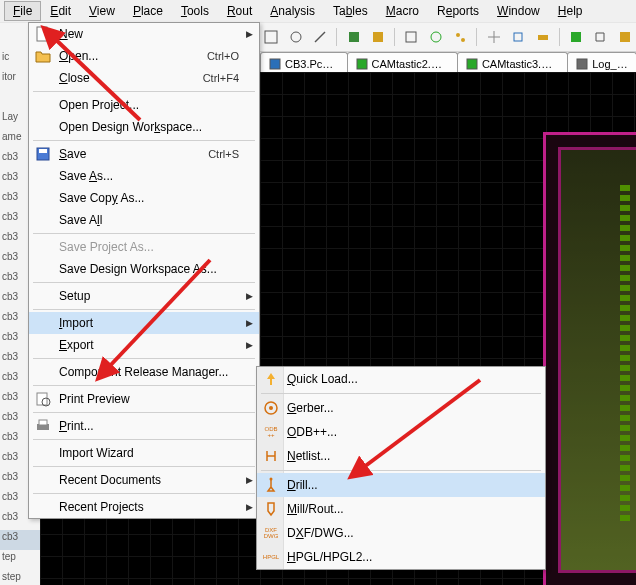 The image size is (636, 585). I want to click on panel-row: tep, so click(20, 560).